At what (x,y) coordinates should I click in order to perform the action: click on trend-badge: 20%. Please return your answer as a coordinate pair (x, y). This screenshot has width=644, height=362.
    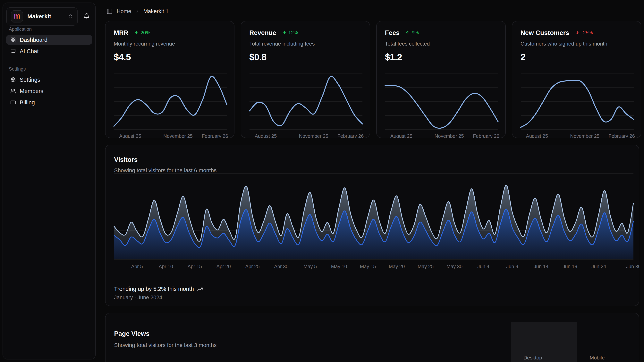
    Looking at the image, I should click on (142, 33).